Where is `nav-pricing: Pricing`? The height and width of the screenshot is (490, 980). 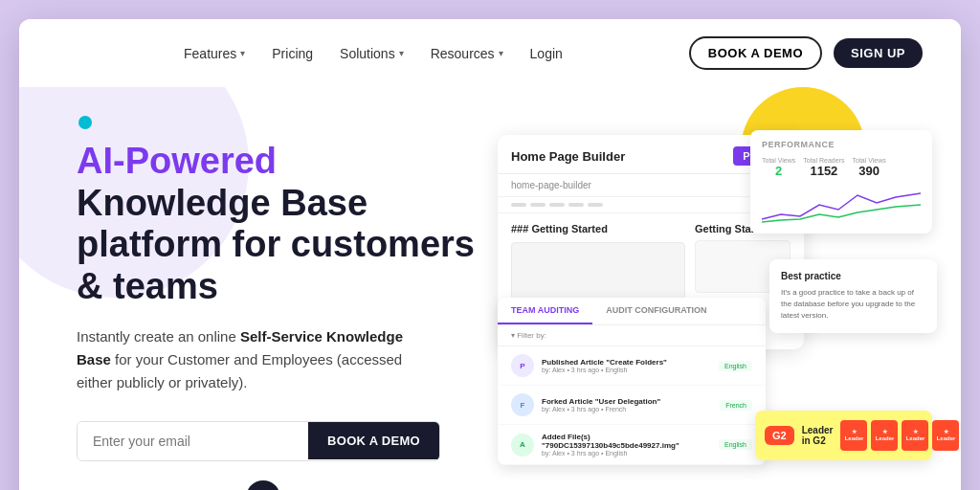 nav-pricing: Pricing is located at coordinates (293, 54).